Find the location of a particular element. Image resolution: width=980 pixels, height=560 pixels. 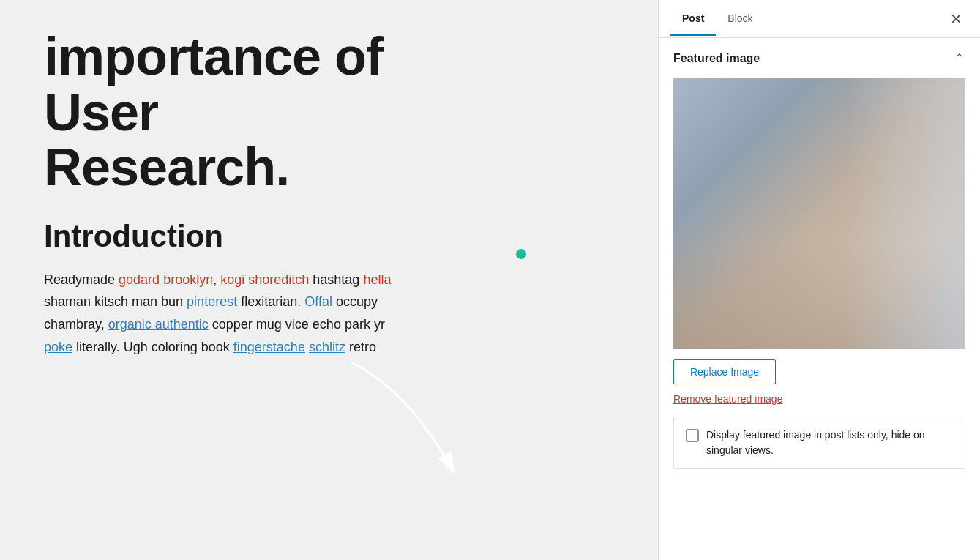

body-link-hella: hella is located at coordinates (377, 280).